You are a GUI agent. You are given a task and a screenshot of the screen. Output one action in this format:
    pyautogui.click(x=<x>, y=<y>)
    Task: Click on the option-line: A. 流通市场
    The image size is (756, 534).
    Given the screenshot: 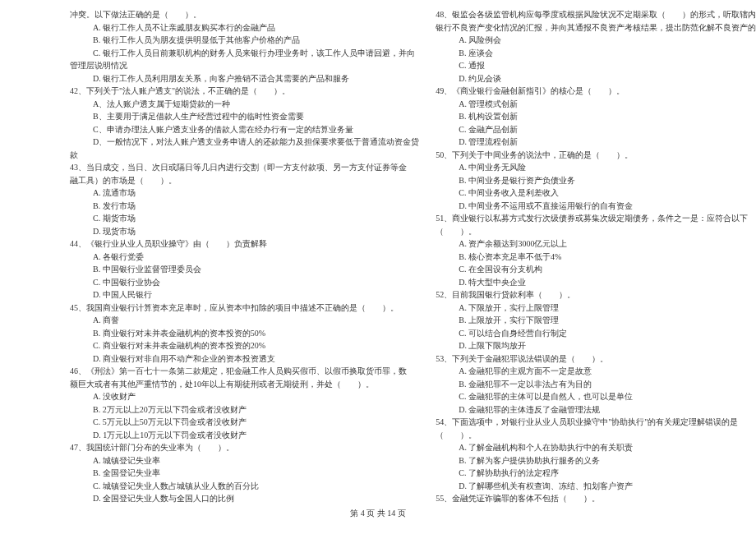 What is the action you would take?
    pyautogui.click(x=245, y=193)
    